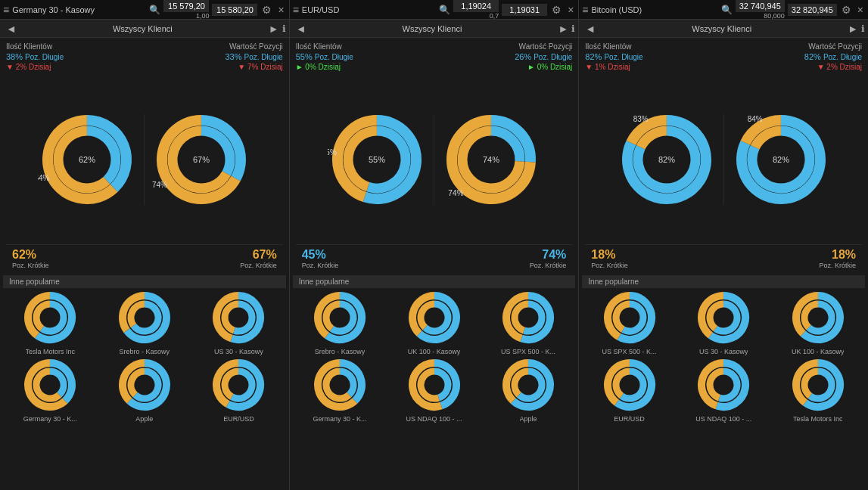  I want to click on svg-text: 55%, so click(377, 160).